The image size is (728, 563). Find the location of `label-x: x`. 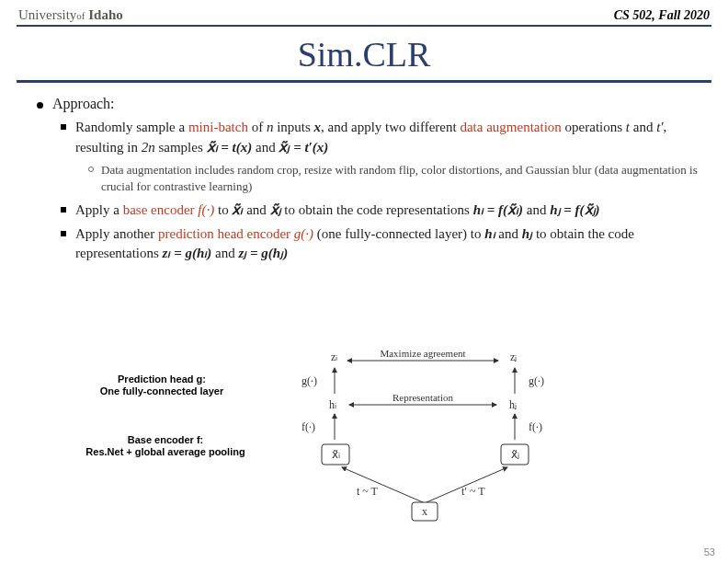

label-x: x is located at coordinates (425, 511).